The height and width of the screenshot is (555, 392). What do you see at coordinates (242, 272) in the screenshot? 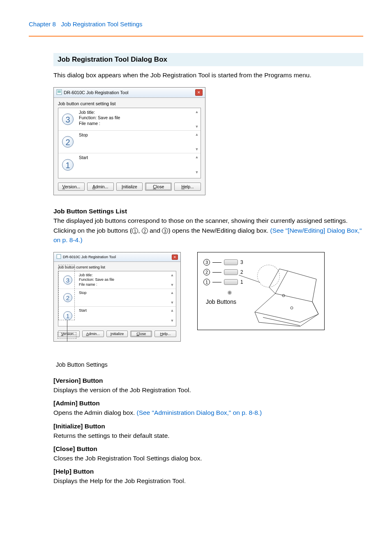
I see `scanner-button-label: 2` at bounding box center [242, 272].